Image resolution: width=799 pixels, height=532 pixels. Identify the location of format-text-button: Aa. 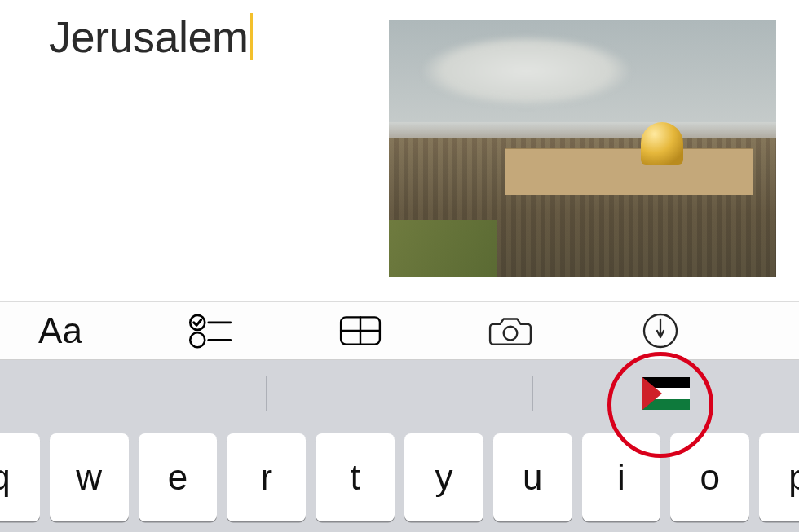
(60, 331).